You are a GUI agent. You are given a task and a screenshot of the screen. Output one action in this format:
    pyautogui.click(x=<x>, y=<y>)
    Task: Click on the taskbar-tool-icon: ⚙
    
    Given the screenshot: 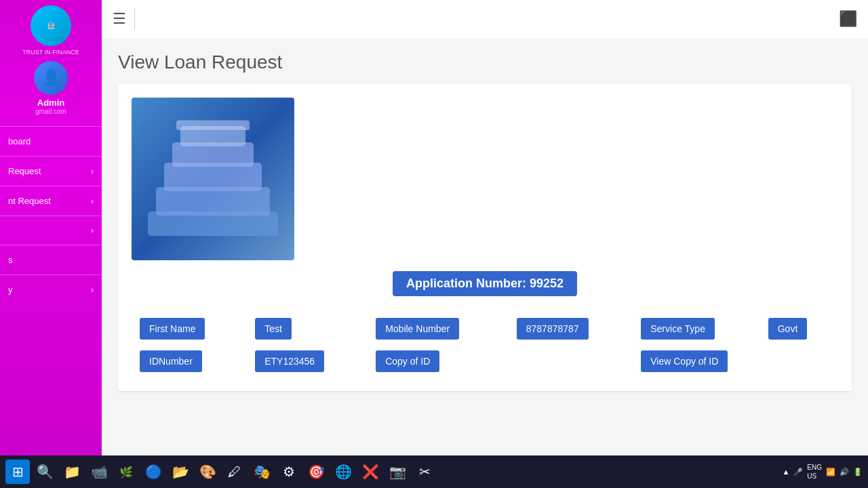 What is the action you would take?
    pyautogui.click(x=289, y=472)
    